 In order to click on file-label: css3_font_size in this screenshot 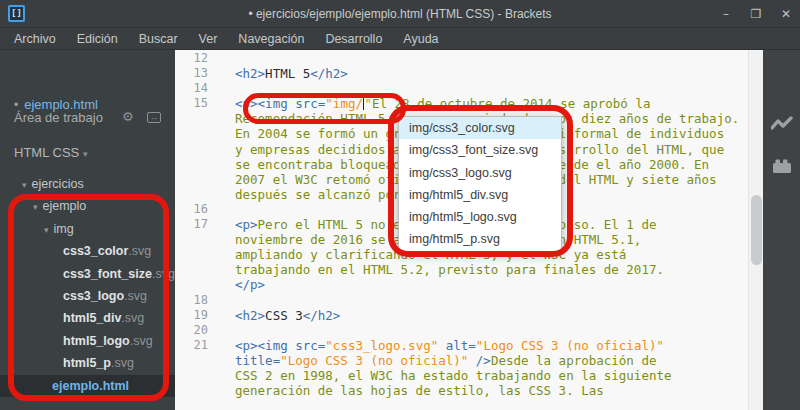, I will do `click(108, 274)`.